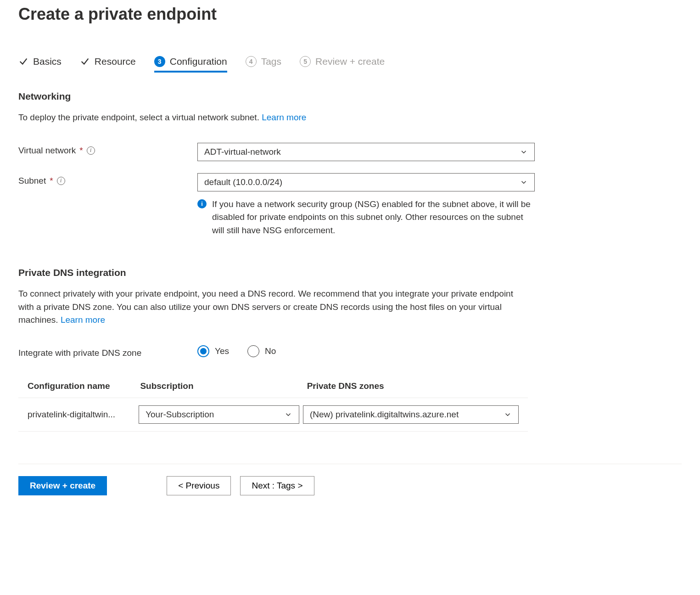 The width and height of the screenshot is (700, 595). Describe the element at coordinates (199, 486) in the screenshot. I see `previous-button: < Previous` at that location.